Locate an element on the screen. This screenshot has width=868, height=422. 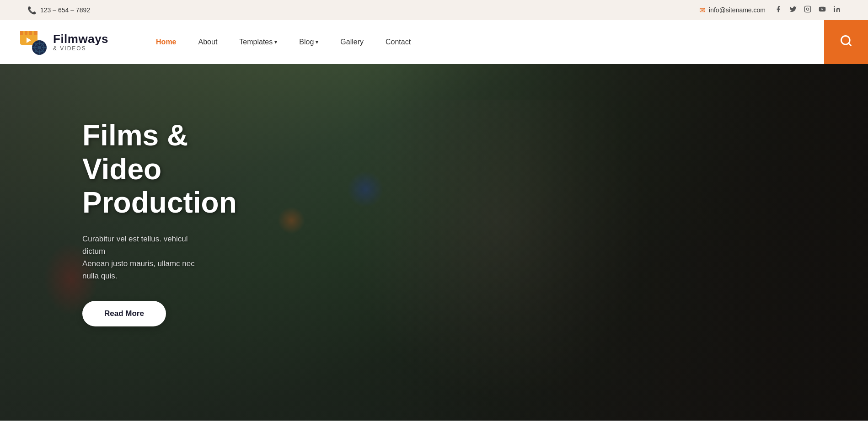
email-icon: ✉ is located at coordinates (702, 10).